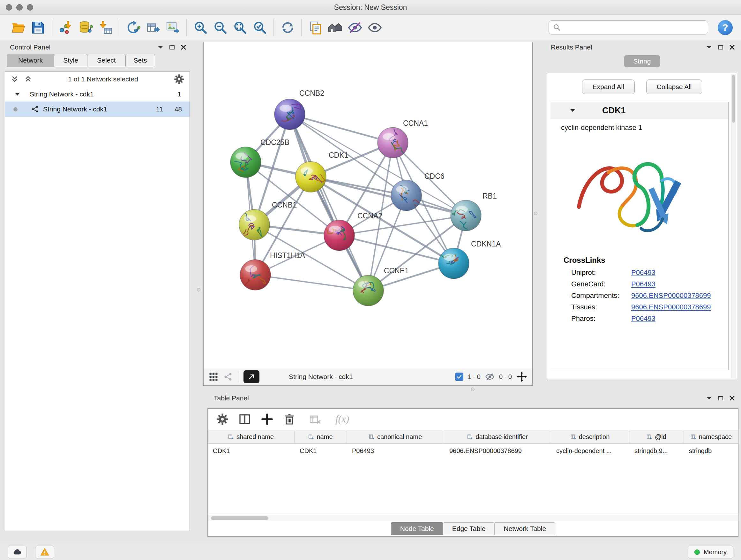 Image resolution: width=741 pixels, height=560 pixels. What do you see at coordinates (674, 87) in the screenshot?
I see `collapse-all-button: Collapse All` at bounding box center [674, 87].